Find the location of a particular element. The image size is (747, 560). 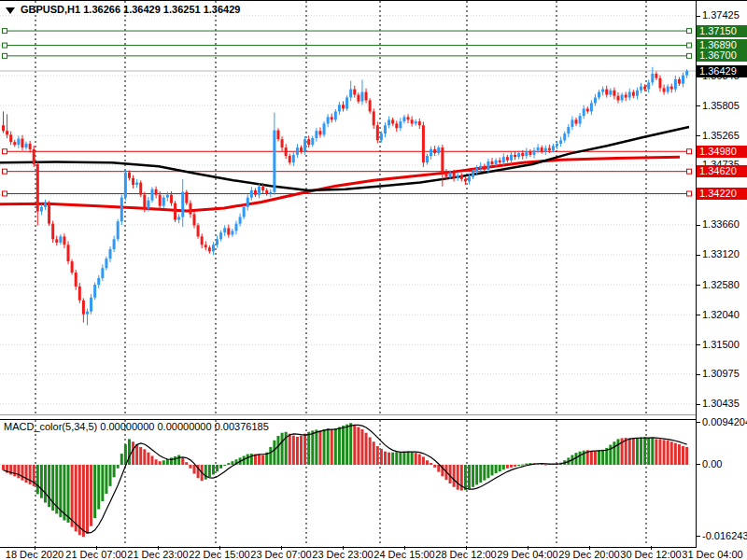

level-price-tag: 1.34220 is located at coordinates (722, 194).